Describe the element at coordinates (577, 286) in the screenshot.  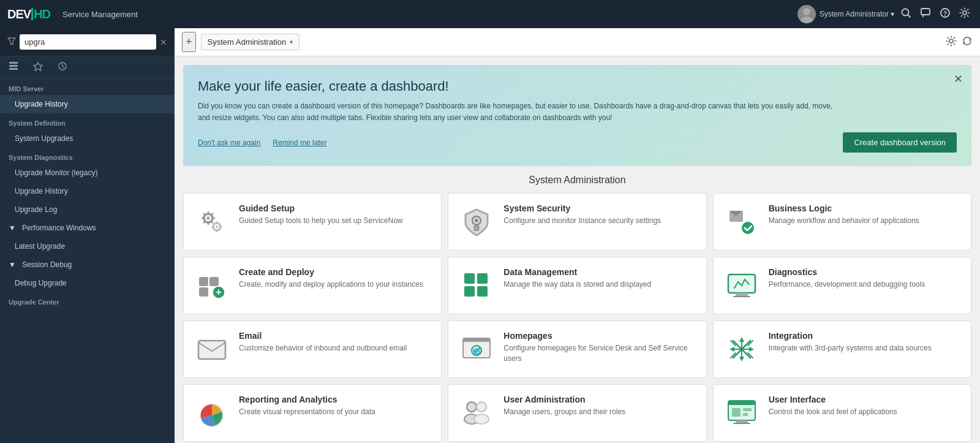
I see `module-card-data-management: Data Management Manage the way data is s…` at that location.